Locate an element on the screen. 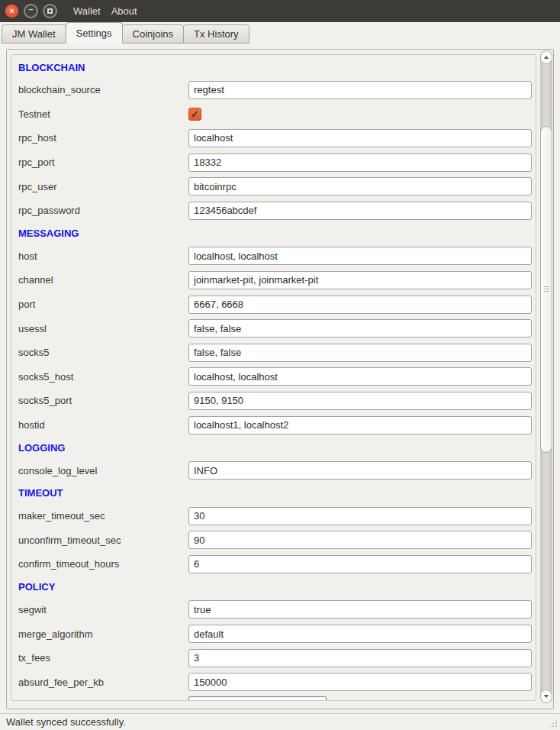 The height and width of the screenshot is (730, 560). confirm_timeout_hours-input is located at coordinates (360, 564).